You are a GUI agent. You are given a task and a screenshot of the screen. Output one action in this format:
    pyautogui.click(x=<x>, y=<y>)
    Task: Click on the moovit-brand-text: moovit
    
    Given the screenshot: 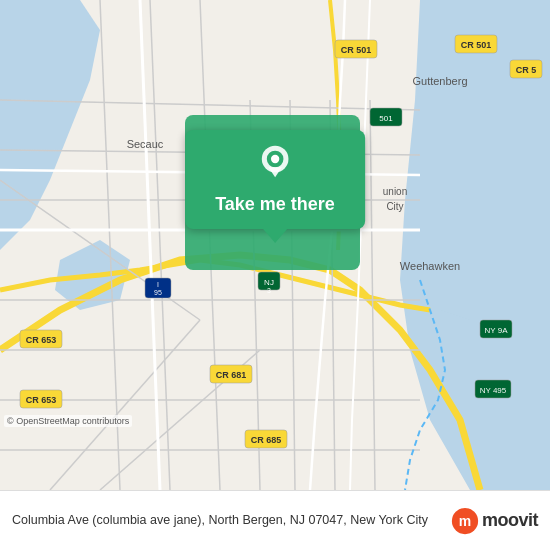 What is the action you would take?
    pyautogui.click(x=510, y=520)
    